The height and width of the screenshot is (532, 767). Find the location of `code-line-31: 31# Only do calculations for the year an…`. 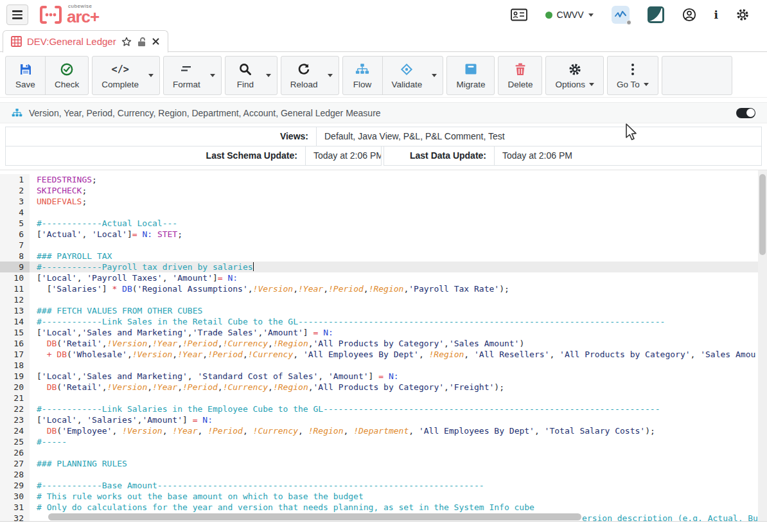

code-line-31: 31# Only do calculations for the year an… is located at coordinates (379, 508).